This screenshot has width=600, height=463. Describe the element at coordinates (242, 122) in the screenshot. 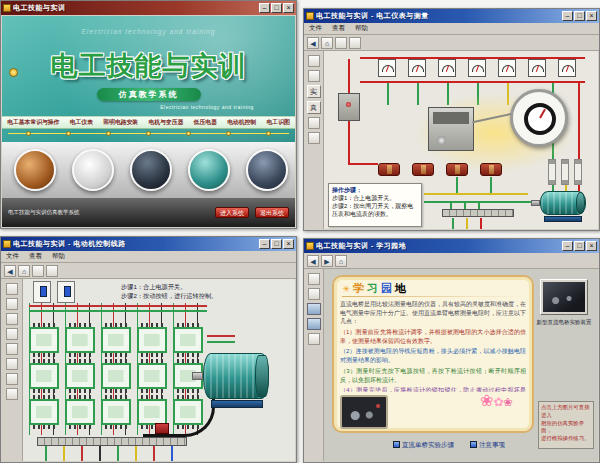

I see `menu-item-motorcontrol: 电动机控制` at that location.